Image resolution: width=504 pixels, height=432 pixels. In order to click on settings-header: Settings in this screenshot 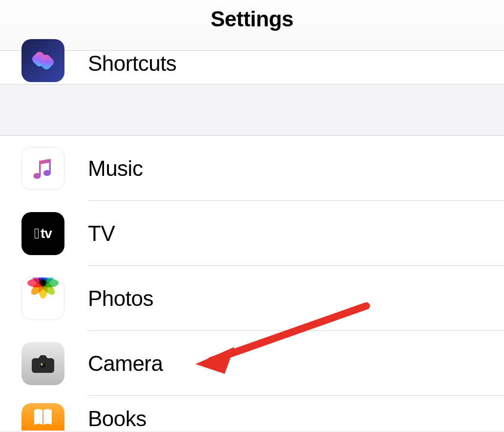, I will do `click(252, 25)`.